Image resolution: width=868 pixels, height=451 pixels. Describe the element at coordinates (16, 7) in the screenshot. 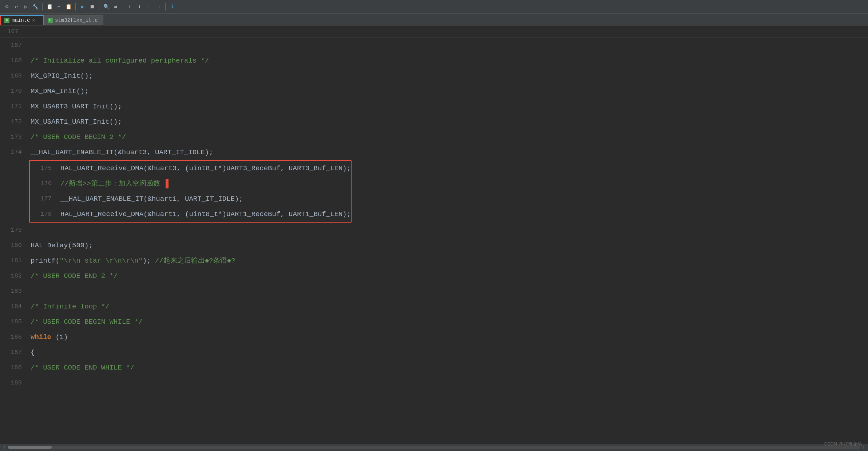

I see `toolbar-icon-2: ↩` at that location.